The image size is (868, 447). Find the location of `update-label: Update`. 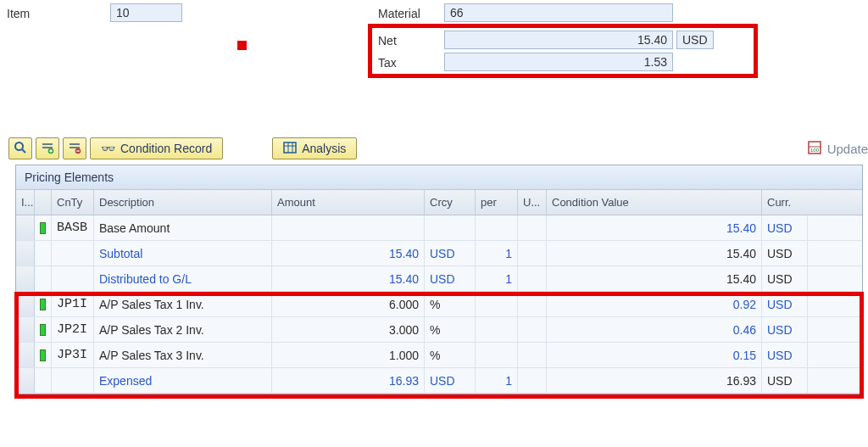

update-label: Update is located at coordinates (848, 149).